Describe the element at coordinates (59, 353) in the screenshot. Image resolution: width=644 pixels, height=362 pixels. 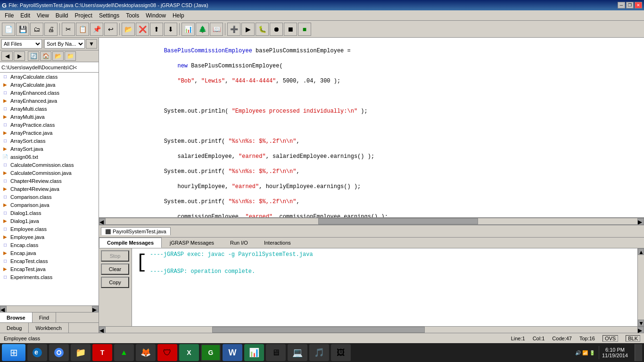
I see `taskbar-chrome` at that location.